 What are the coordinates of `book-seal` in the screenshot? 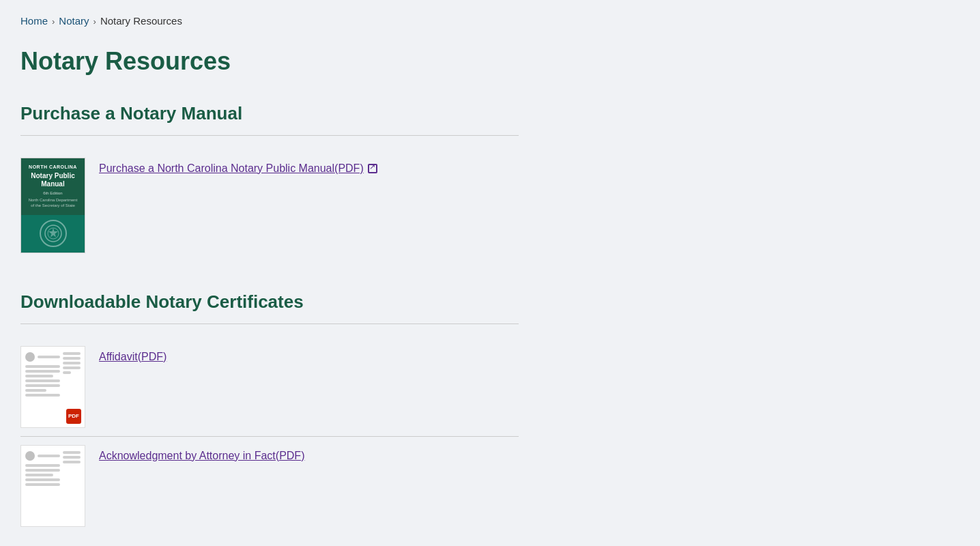 It's located at (53, 233).